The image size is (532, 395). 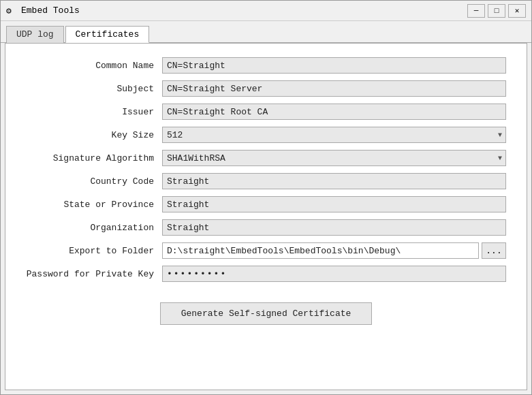 What do you see at coordinates (517, 11) in the screenshot?
I see `close-button: ✕` at bounding box center [517, 11].